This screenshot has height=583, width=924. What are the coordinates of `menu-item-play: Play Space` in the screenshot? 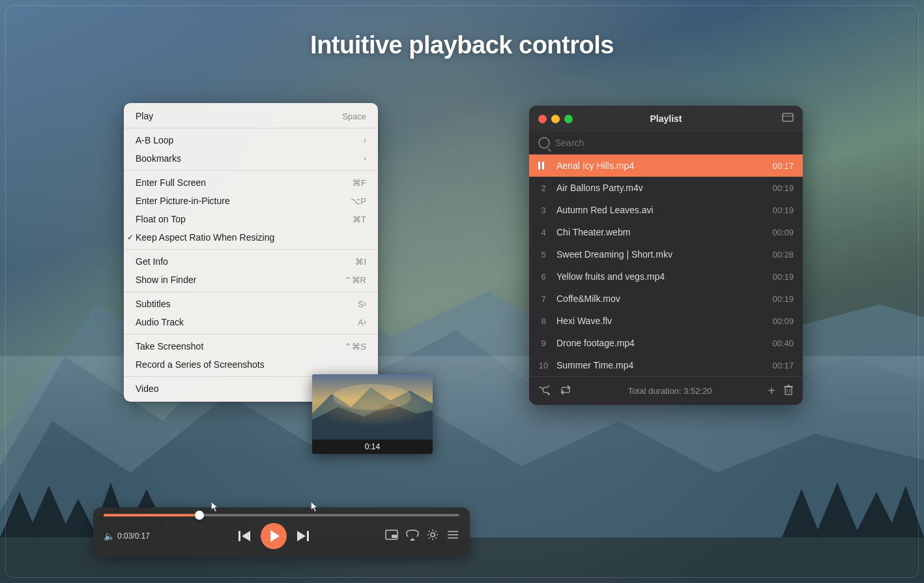 It's located at (251, 116).